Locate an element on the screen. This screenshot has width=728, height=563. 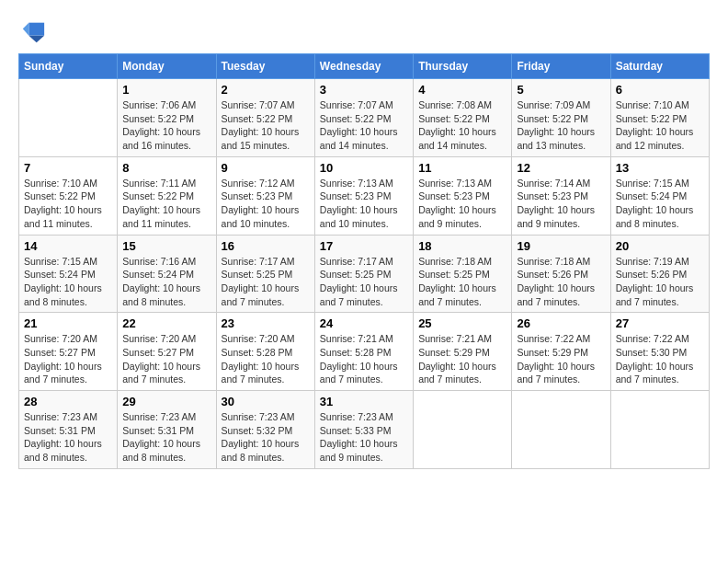
day-number: 21 is located at coordinates (68, 324).